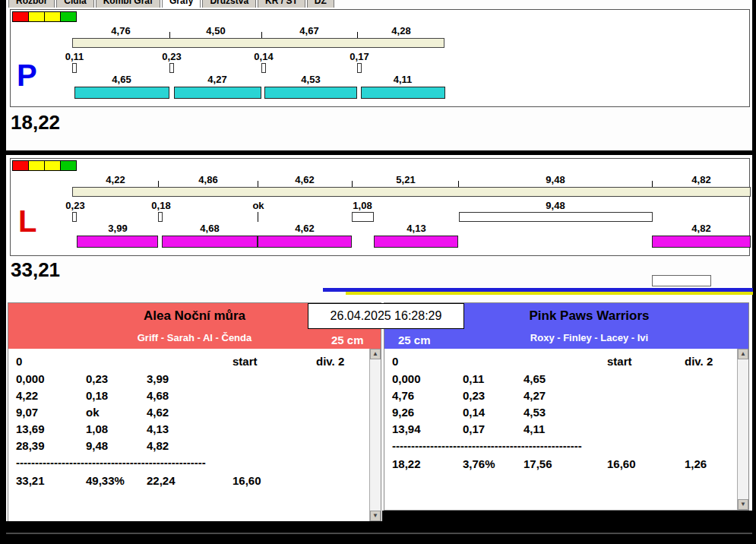  What do you see at coordinates (216, 30) in the screenshot?
I see `segment-time-label: 4,50` at bounding box center [216, 30].